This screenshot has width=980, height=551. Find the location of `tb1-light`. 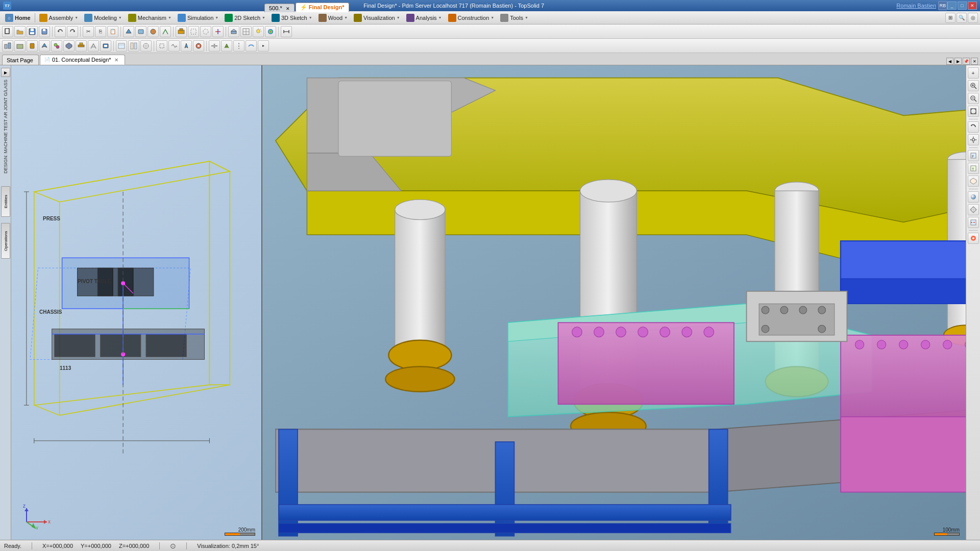

tb1-light is located at coordinates (258, 32).